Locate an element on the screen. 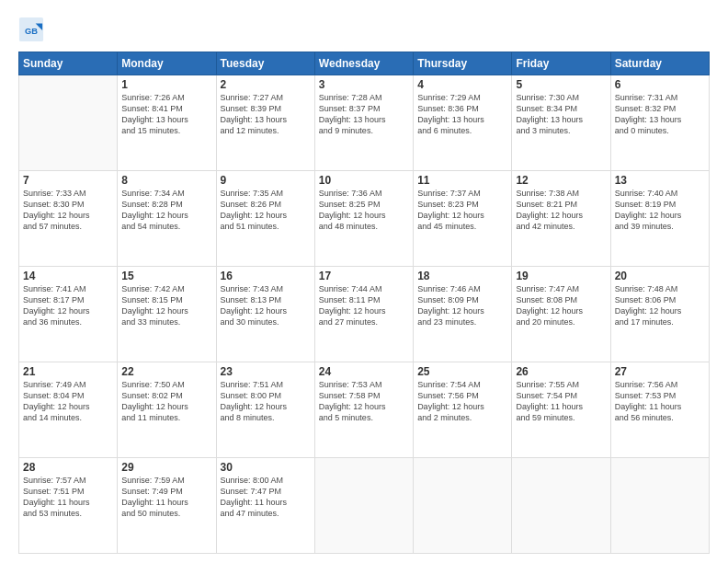 This screenshot has height=563, width=728. calendar-cell: 4Sunrise: 7:29 AMSunset: 8:36 PMDaylight… is located at coordinates (463, 123).